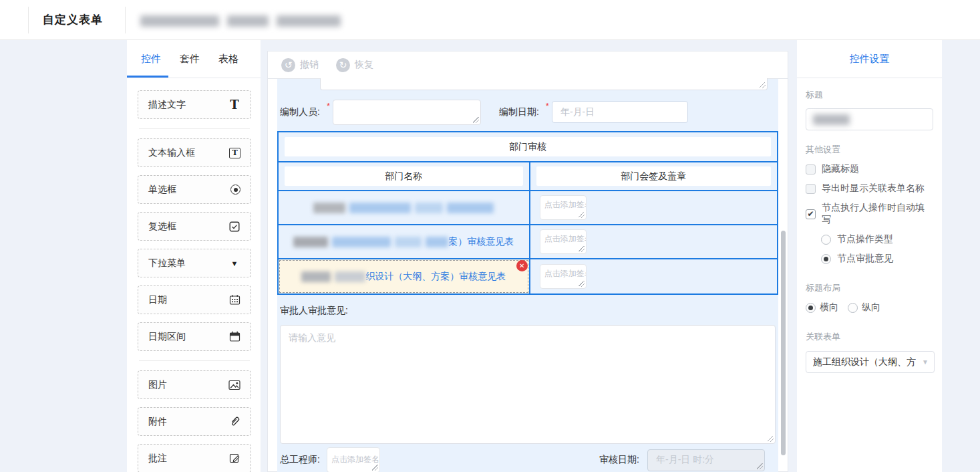  What do you see at coordinates (877, 239) in the screenshot?
I see `radio-row-node-operation-type: 节点操作类型` at bounding box center [877, 239].